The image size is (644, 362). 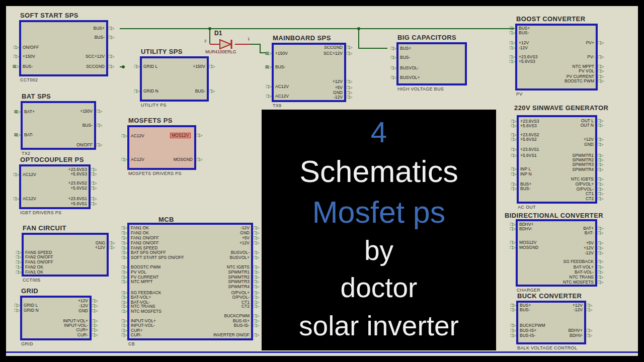 I want to click on sinwave-generator-sublabel: AC OUT, so click(x=527, y=207).